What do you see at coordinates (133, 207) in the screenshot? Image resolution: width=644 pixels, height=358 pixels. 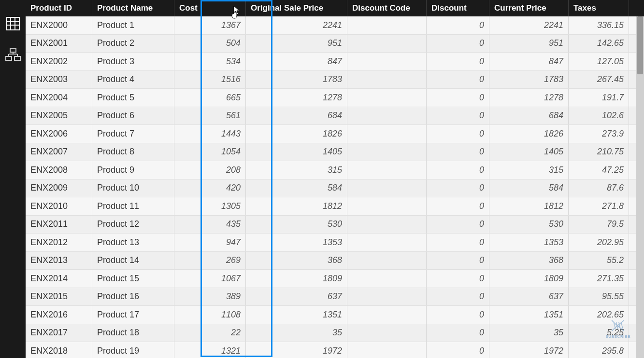 I see `cell-productname: Product 11` at bounding box center [133, 207].